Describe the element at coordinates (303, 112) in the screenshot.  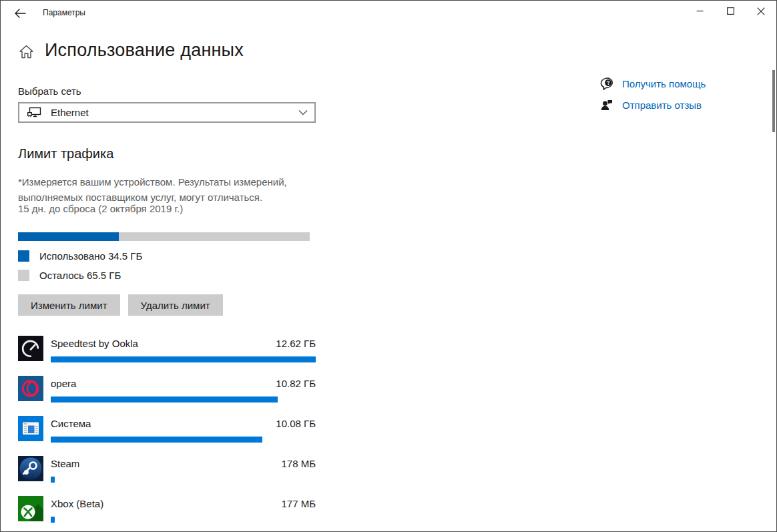
I see `chevron-down-icon` at that location.